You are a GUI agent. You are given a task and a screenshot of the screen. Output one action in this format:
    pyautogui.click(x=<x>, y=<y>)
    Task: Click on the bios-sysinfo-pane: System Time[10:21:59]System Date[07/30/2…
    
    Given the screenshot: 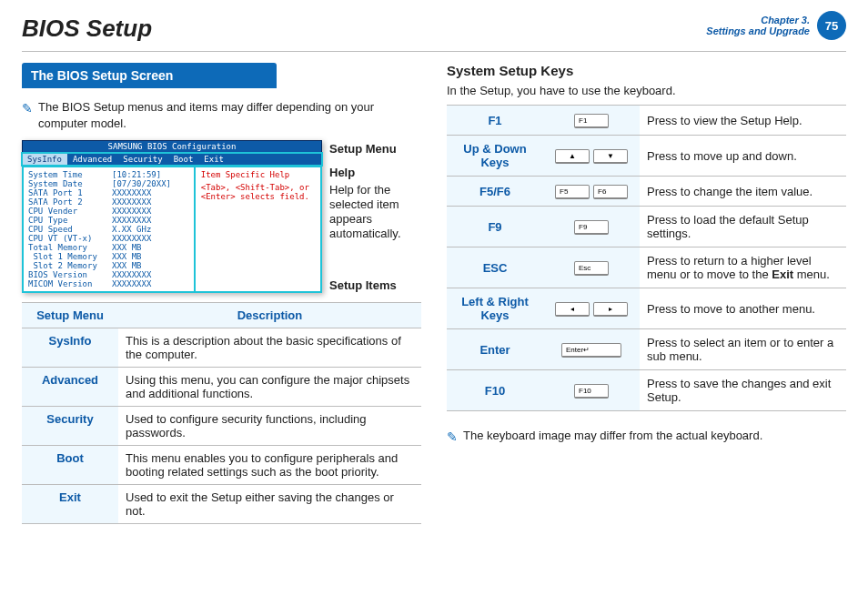 What is the action you would take?
    pyautogui.click(x=109, y=229)
    